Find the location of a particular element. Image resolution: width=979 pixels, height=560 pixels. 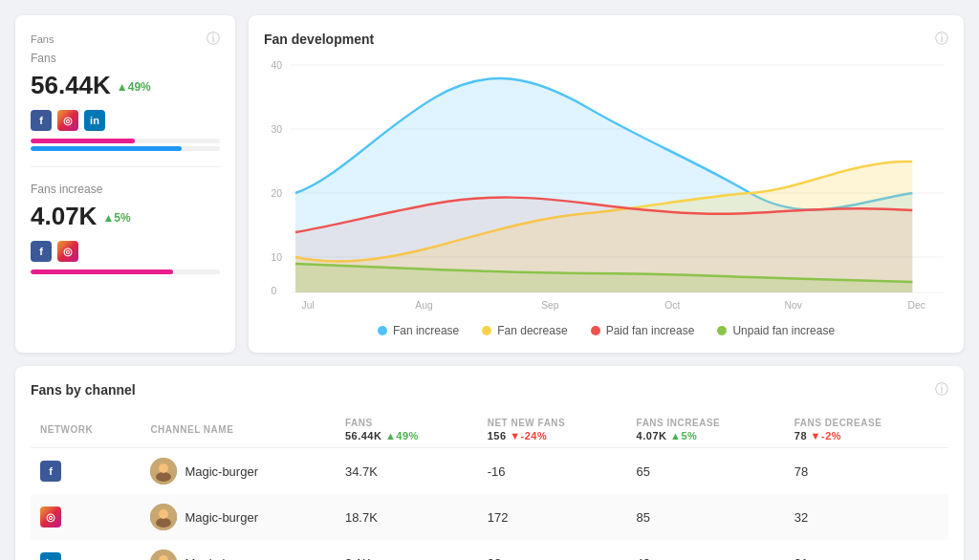

fans-progress-pink is located at coordinates (82, 141).